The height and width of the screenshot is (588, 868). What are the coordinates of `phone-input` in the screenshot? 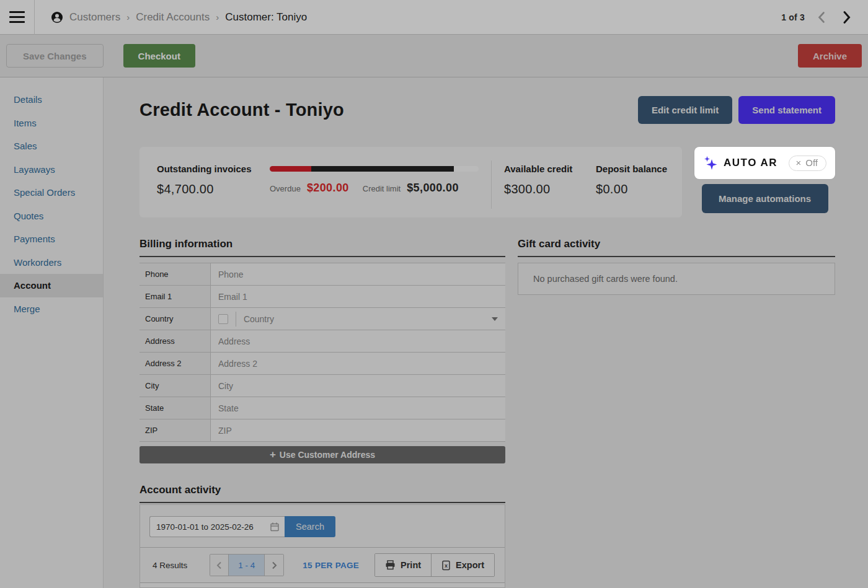 It's located at (358, 274).